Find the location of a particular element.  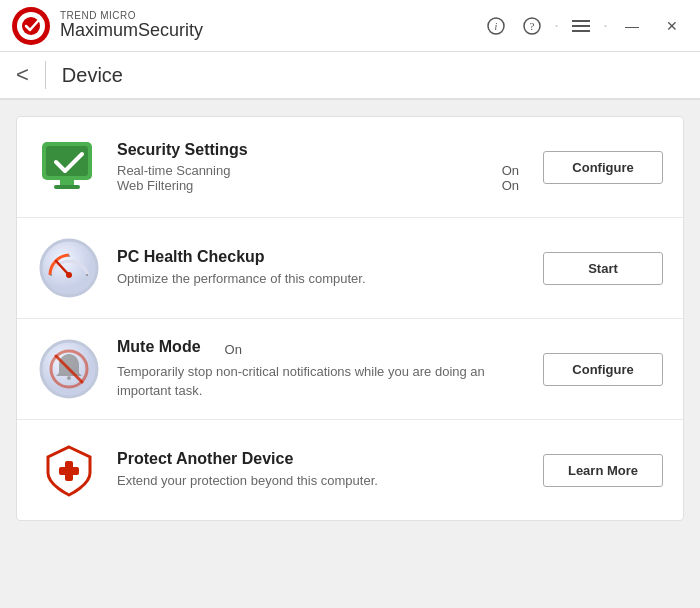

health-info: PC Health Checkup Optimize the performan… is located at coordinates (318, 268).